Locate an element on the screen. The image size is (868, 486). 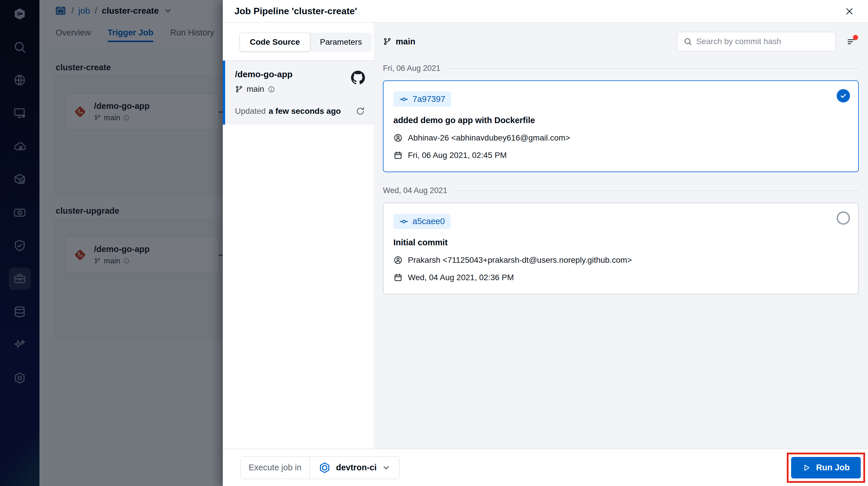
sidebar-item-deploy is located at coordinates (20, 179).